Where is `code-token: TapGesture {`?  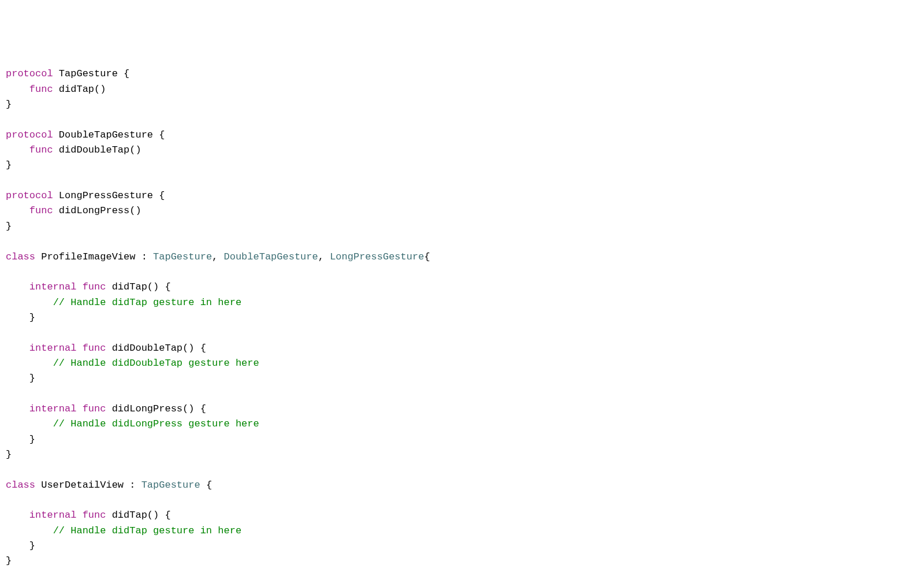
code-token: TapGesture { is located at coordinates (91, 74).